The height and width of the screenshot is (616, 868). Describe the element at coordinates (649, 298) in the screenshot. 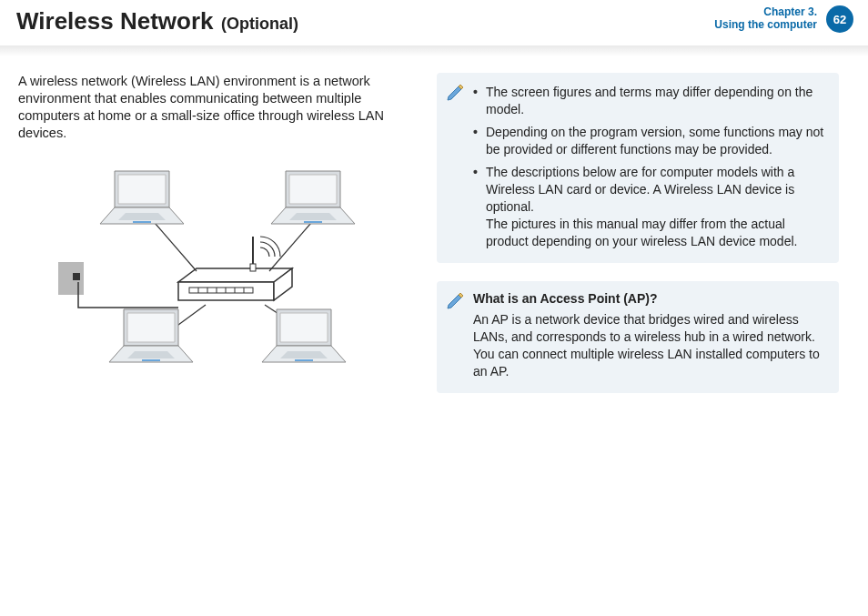

I see `info-title: What is an Access Point (AP)?` at that location.